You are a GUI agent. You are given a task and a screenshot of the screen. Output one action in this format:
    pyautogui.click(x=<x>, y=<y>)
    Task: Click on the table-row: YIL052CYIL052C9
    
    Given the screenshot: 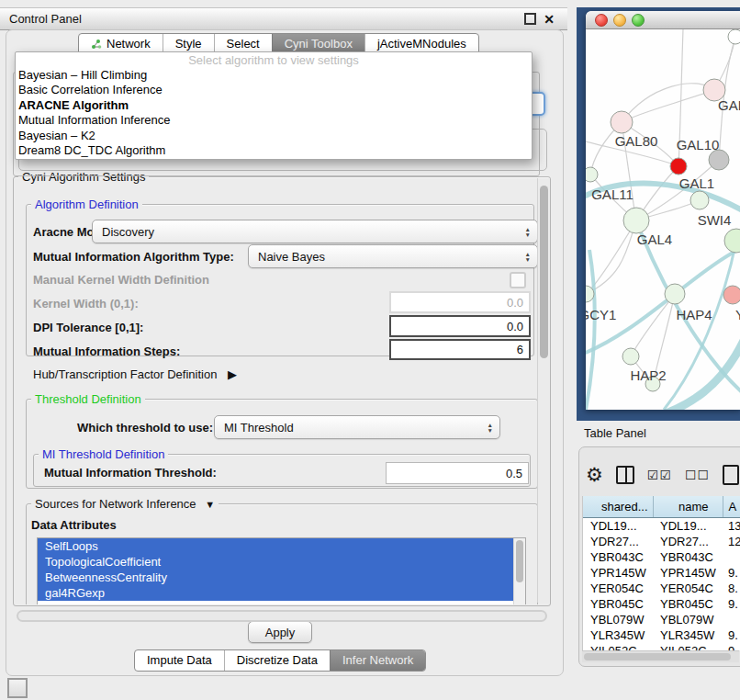 What is the action you would take?
    pyautogui.click(x=661, y=647)
    